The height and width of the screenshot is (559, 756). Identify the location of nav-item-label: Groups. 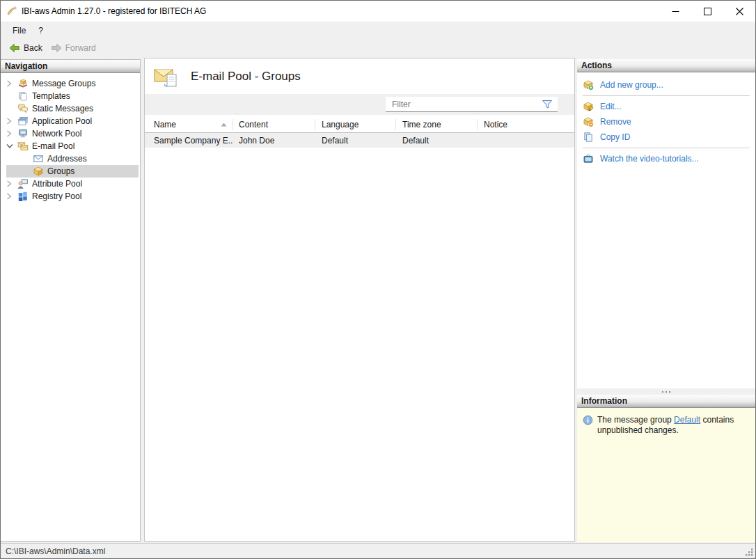
(61, 171).